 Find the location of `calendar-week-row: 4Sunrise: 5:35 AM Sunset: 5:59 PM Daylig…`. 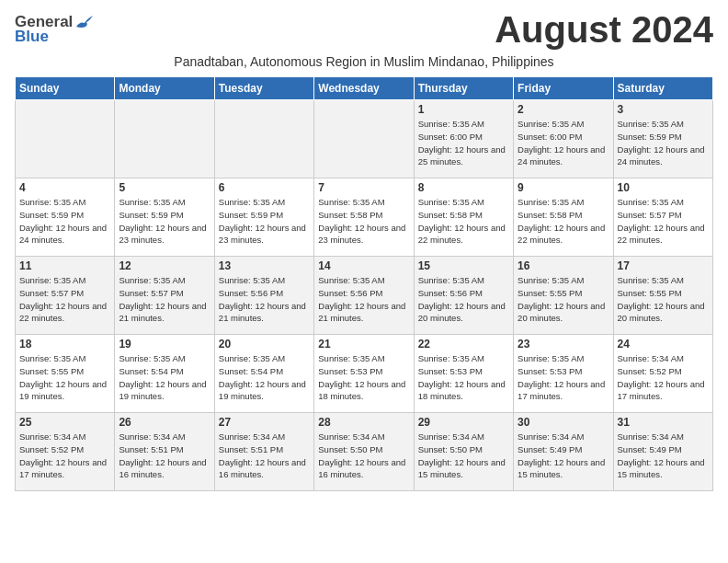

calendar-week-row: 4Sunrise: 5:35 AM Sunset: 5:59 PM Daylig… is located at coordinates (364, 217).